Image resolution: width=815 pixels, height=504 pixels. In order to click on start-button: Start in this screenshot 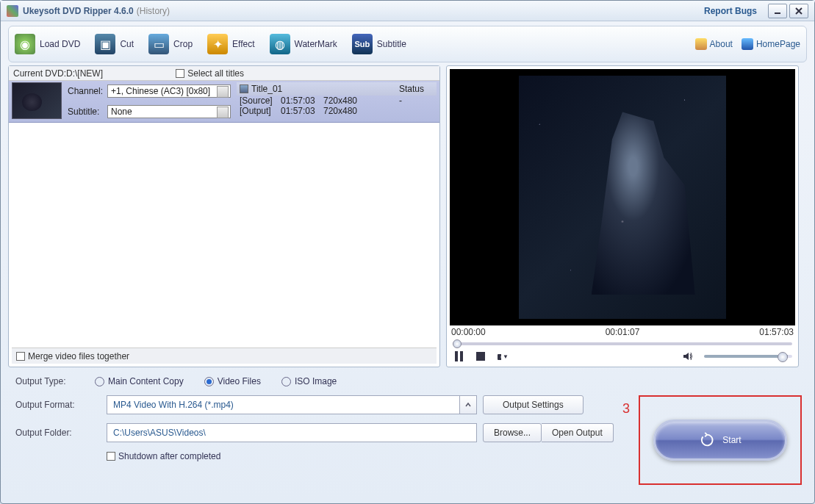, I will do `click(720, 440)`.